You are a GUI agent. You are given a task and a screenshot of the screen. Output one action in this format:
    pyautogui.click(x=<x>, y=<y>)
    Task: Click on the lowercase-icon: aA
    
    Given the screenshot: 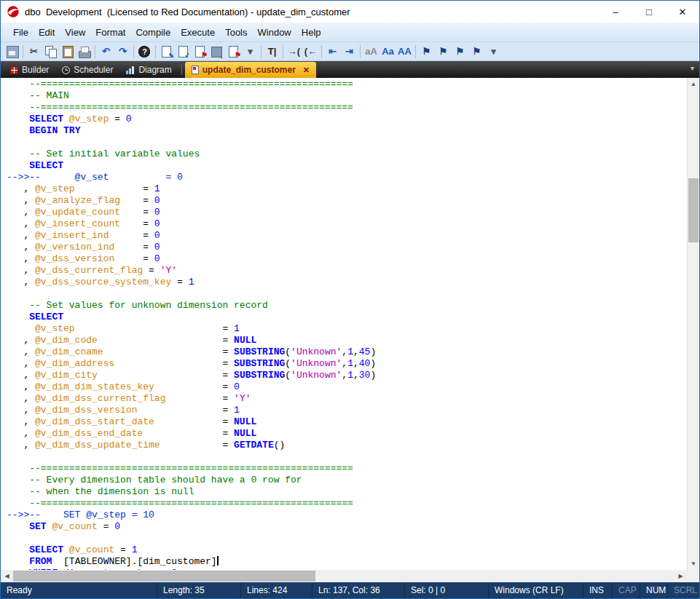 What is the action you would take?
    pyautogui.click(x=371, y=52)
    